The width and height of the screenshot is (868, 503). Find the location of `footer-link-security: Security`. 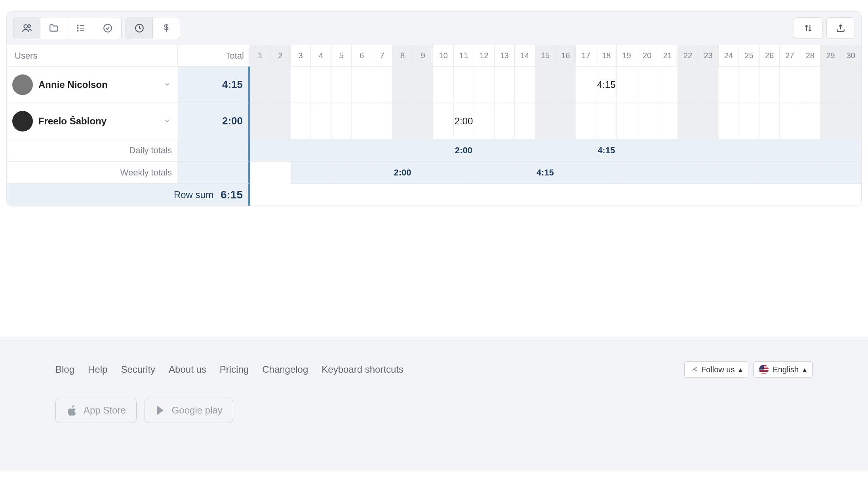

footer-link-security: Security is located at coordinates (138, 370).